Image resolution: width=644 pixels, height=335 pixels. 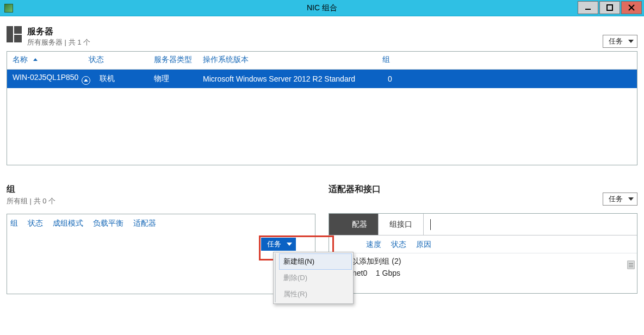 What do you see at coordinates (31, 201) in the screenshot?
I see `groups-subtitle: 所有组 | 共 0 个` at bounding box center [31, 201].